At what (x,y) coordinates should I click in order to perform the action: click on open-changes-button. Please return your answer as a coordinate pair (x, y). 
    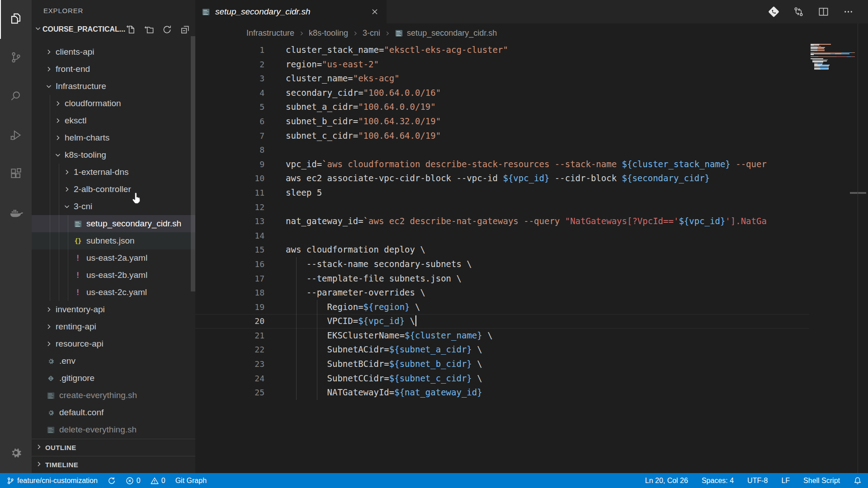
    Looking at the image, I should click on (798, 12).